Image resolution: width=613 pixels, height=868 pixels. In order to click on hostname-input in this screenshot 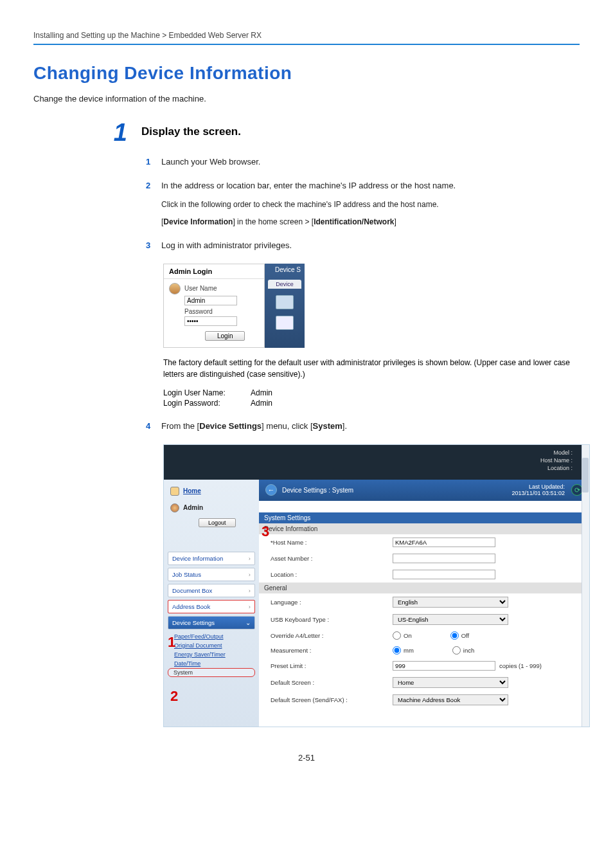, I will do `click(444, 543)`.